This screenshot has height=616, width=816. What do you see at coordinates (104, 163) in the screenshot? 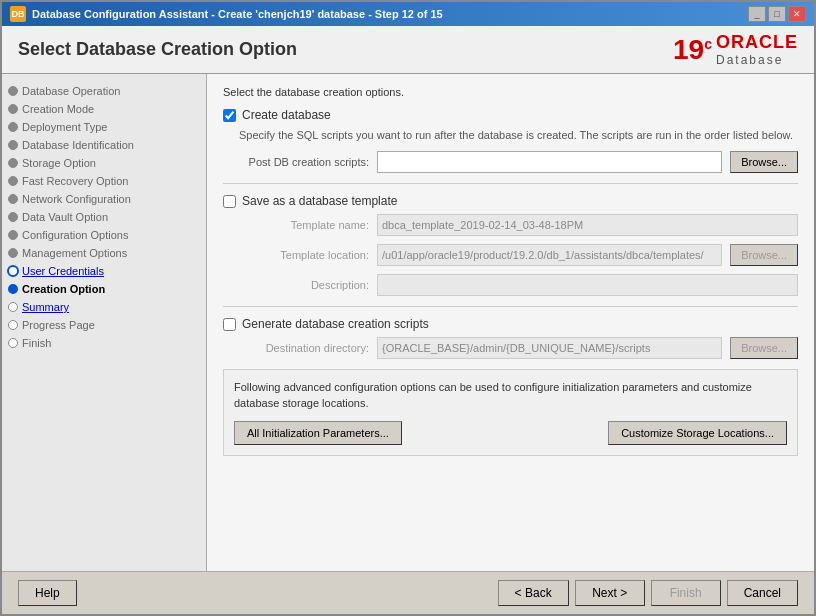
I see `sidebar-item-storage-option: Storage Option` at bounding box center [104, 163].